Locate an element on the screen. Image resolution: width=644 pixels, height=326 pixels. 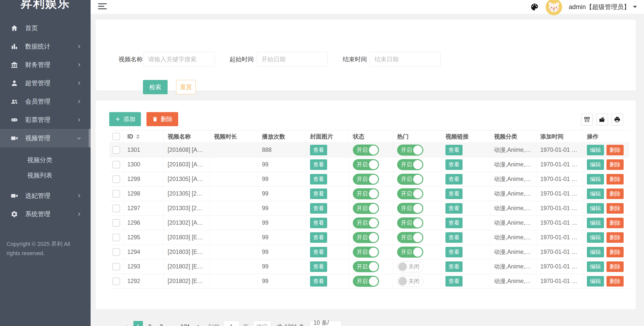
delete-selected-button: 删除 is located at coordinates (162, 119).